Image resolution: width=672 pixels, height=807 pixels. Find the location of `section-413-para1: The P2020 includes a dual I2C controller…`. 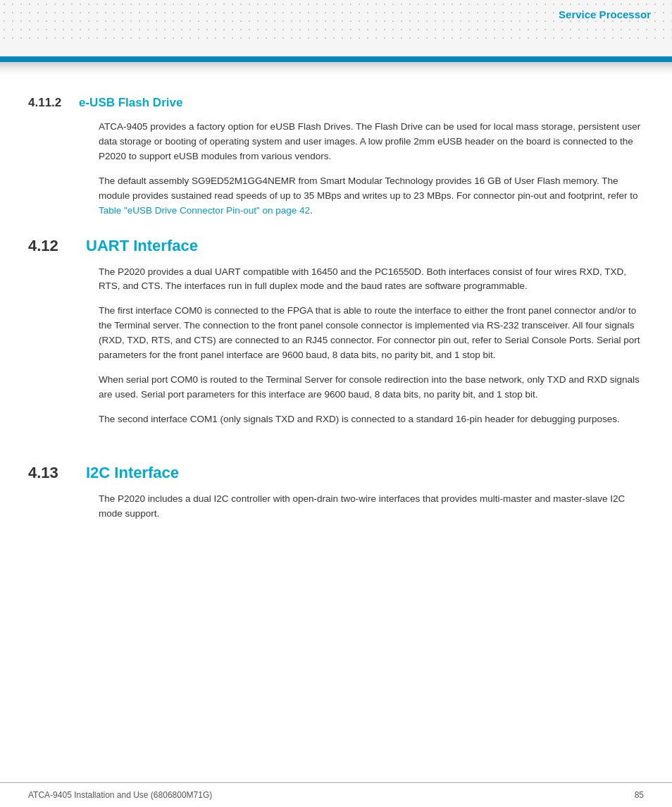

section-413-para1: The P2020 includes a dual I2C controller… is located at coordinates (371, 507).